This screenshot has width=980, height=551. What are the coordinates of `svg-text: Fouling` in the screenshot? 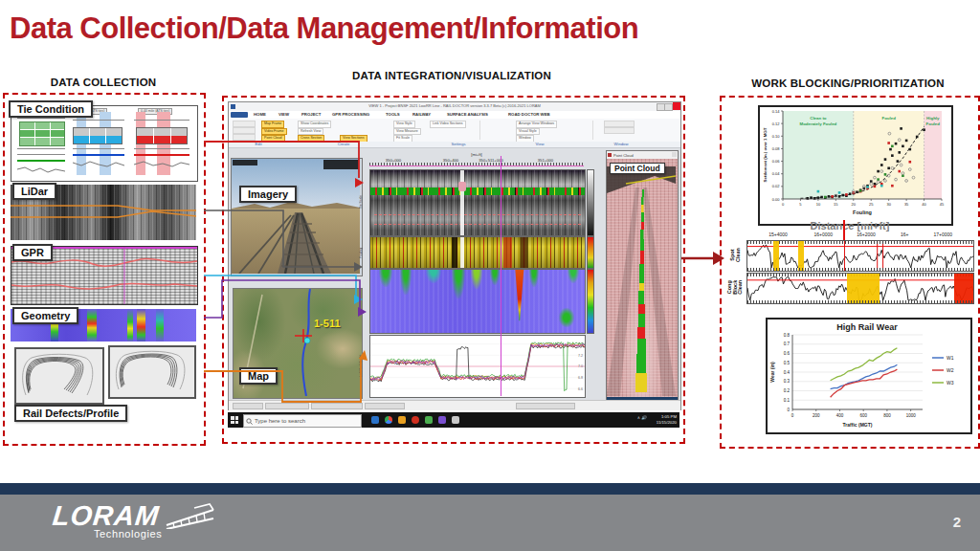 It's located at (862, 212).